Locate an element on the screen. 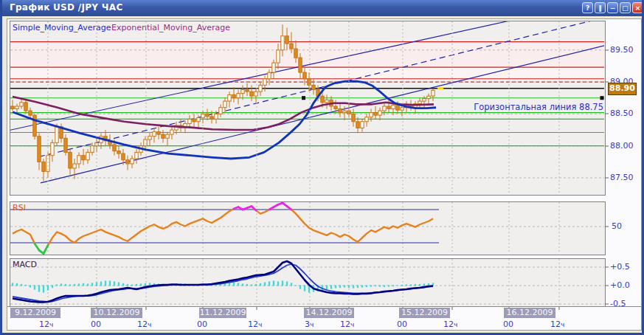 The image size is (644, 335). date-badge: 10.12.2009 is located at coordinates (117, 313).